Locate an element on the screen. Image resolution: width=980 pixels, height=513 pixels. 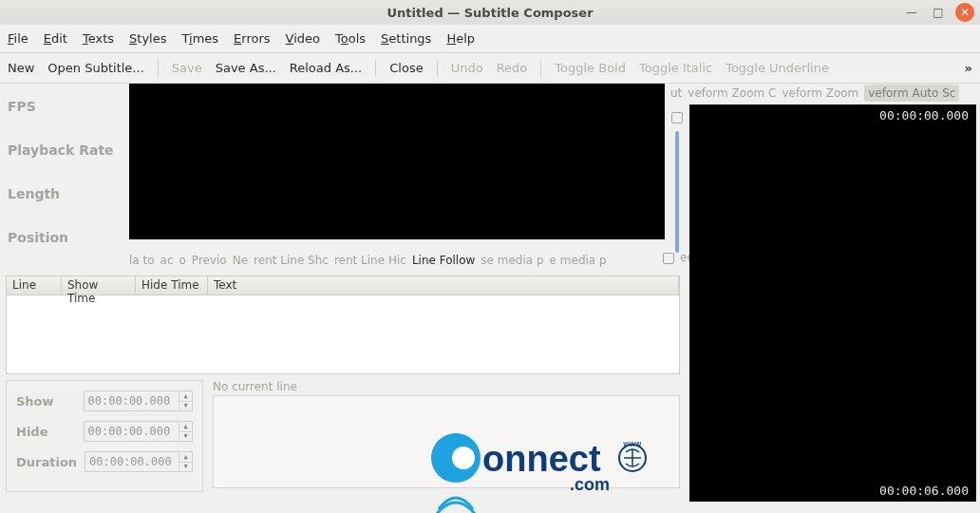
toolbar-overflow-button: » is located at coordinates (969, 68).